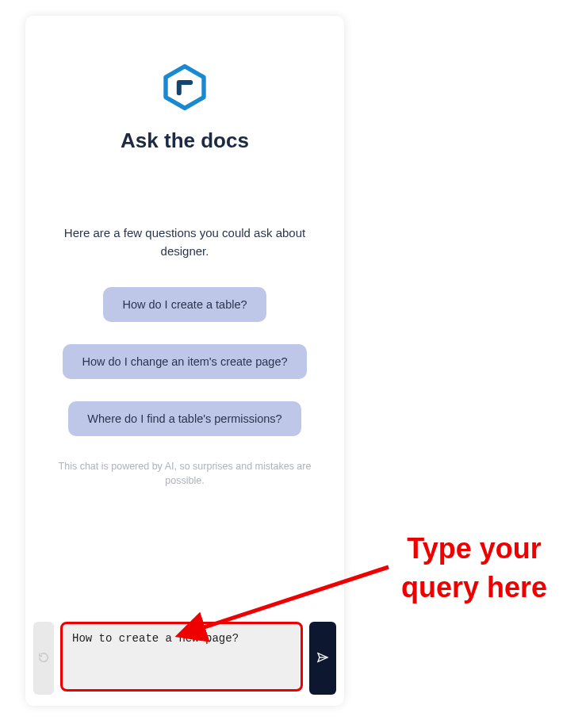  What do you see at coordinates (185, 474) in the screenshot?
I see `disclaimer-text: This chat is powered by AI, so surprises…` at bounding box center [185, 474].